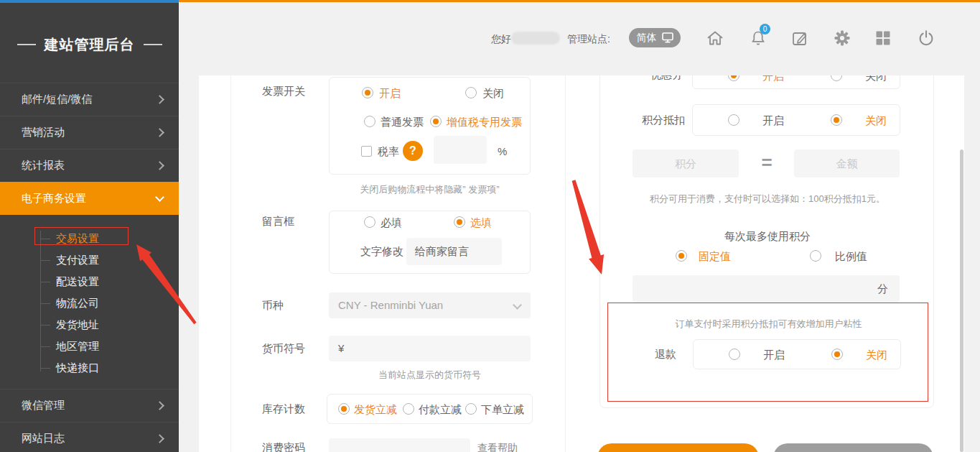 The image size is (980, 452). Describe the element at coordinates (366, 151) in the screenshot. I see `tax-rate-checkbox` at that location.